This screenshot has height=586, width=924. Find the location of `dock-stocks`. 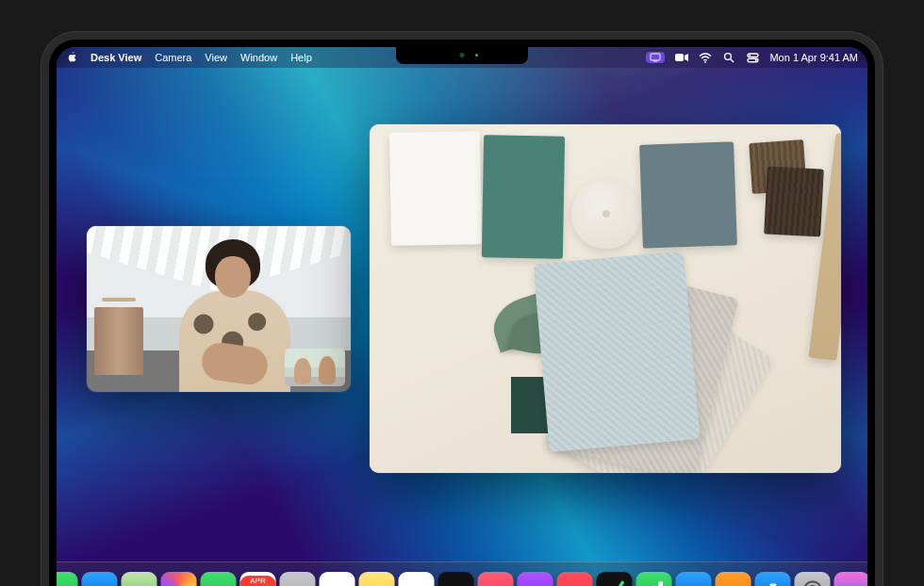

dock-stocks is located at coordinates (615, 578).